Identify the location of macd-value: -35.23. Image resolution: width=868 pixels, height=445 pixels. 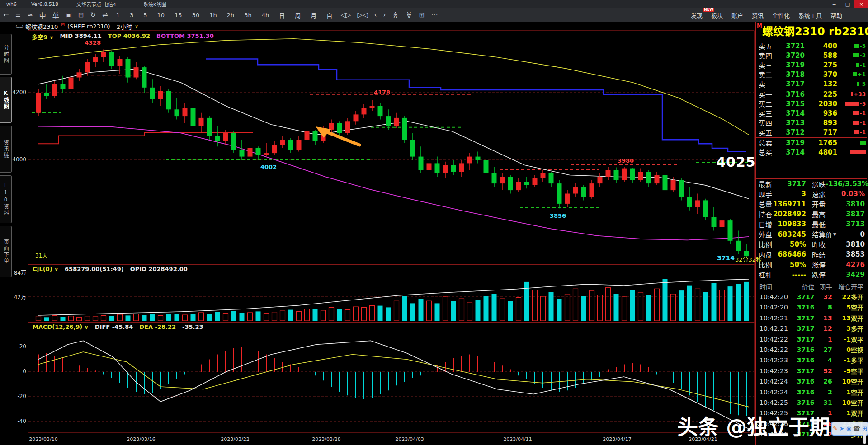
(193, 327).